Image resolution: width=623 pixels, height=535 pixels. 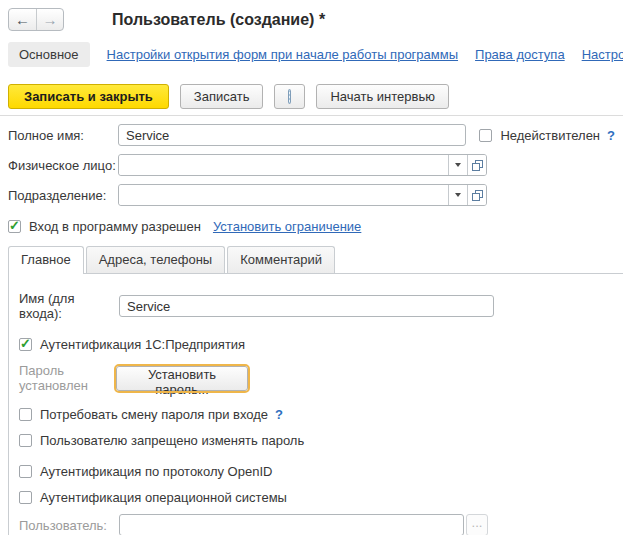 What do you see at coordinates (316, 260) in the screenshot?
I see `tab-bar: Главное Адреса, телефоны Комментарий` at bounding box center [316, 260].